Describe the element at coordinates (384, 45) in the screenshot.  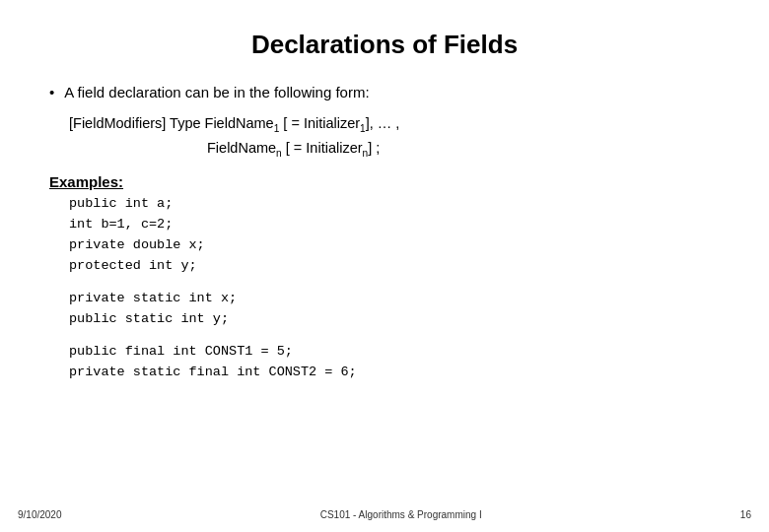
I see `slide-title: Declarations of Fields` at that location.